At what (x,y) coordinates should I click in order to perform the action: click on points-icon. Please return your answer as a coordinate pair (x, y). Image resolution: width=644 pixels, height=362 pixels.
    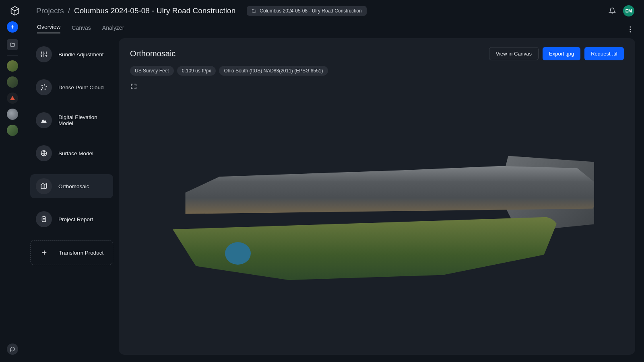
    Looking at the image, I should click on (44, 87).